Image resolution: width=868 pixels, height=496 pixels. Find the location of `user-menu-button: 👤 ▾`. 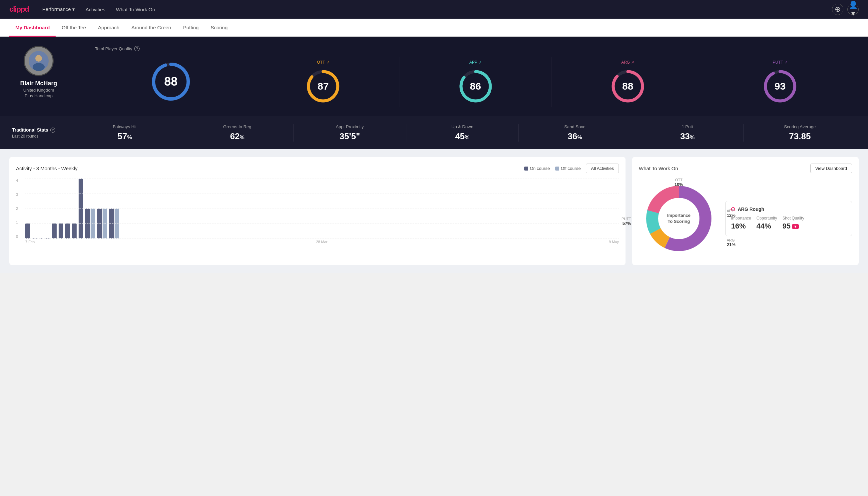

user-menu-button: 👤 ▾ is located at coordinates (853, 10).